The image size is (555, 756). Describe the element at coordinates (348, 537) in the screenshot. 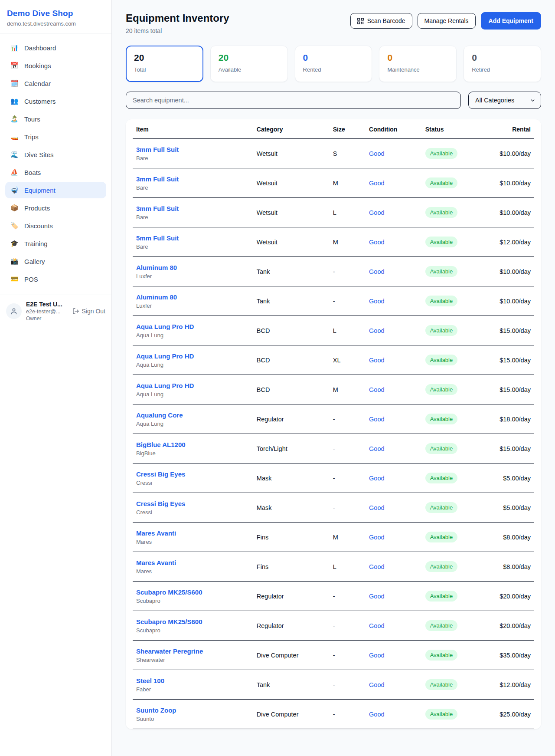

I see `item-size: M` at that location.